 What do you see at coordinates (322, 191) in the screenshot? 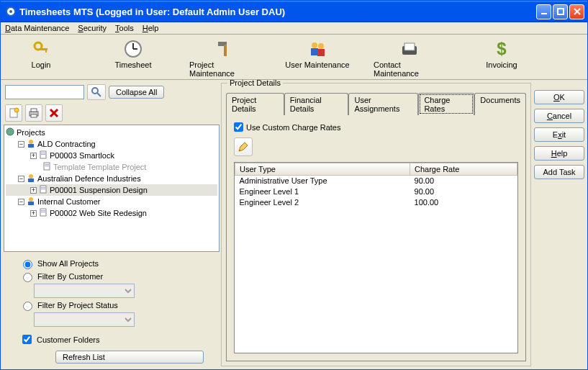
I see `cell-user-type: Engineer Level 1` at bounding box center [322, 191].